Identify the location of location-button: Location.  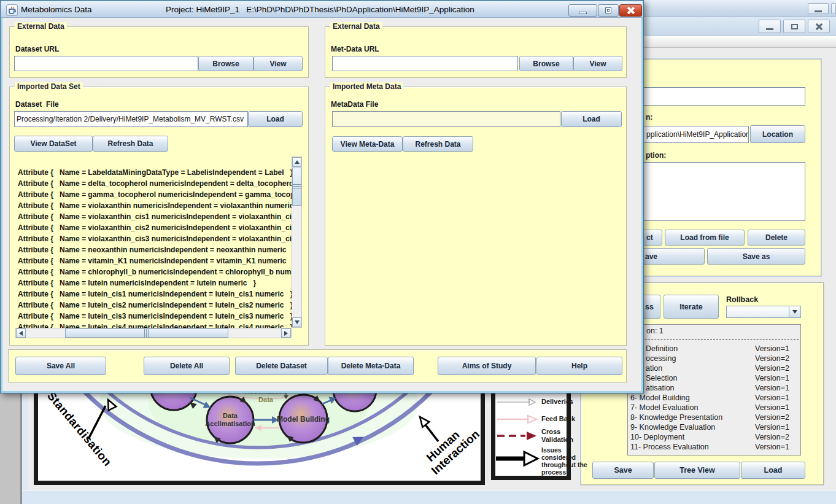
(778, 134).